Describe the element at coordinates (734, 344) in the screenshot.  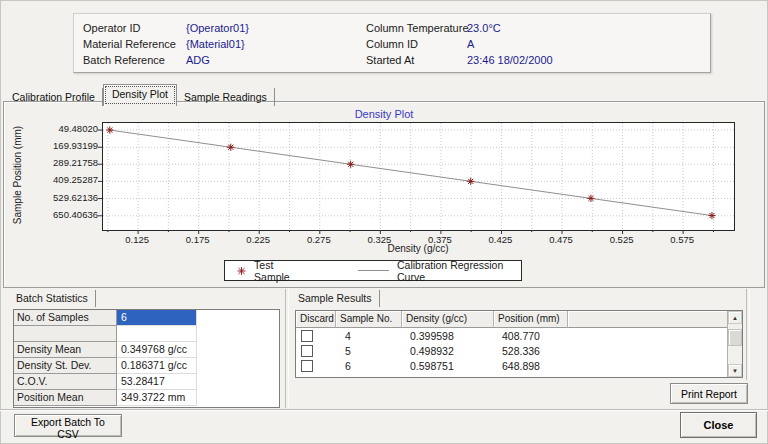
I see `vertical-scrollbar: ▲ ▼` at that location.